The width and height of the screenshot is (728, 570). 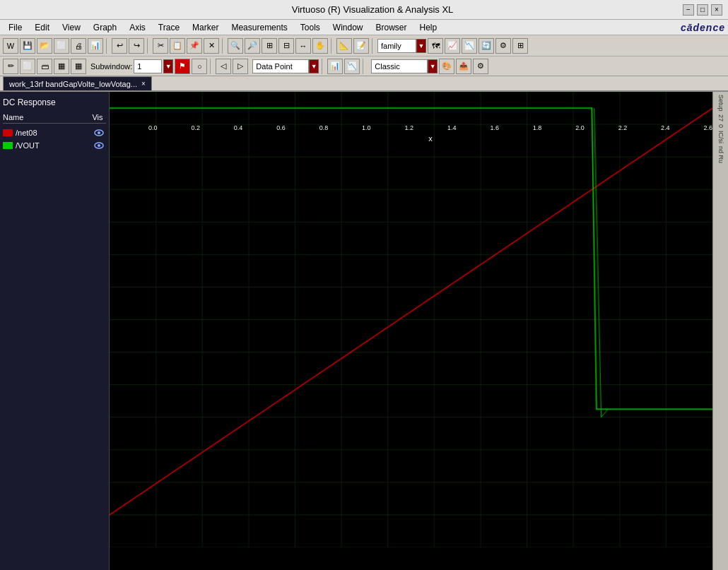 What do you see at coordinates (55, 331) in the screenshot?
I see `legend-panel: DC Response Name Vis /net08 /VOUT` at bounding box center [55, 331].